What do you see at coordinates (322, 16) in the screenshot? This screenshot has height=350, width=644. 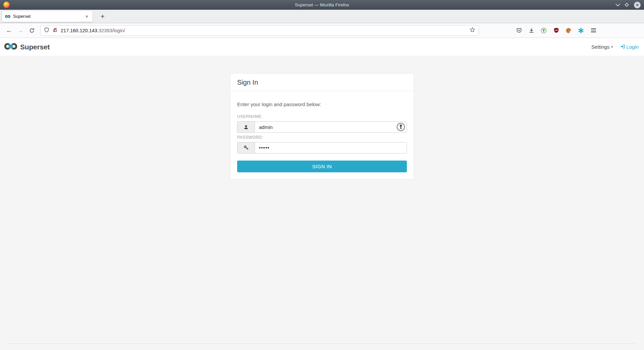 I see `tab-strip: Superset × +` at bounding box center [322, 16].